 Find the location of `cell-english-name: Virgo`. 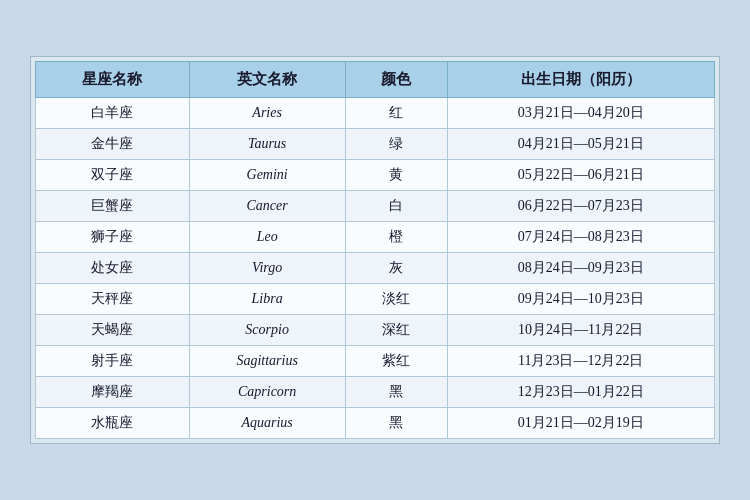

cell-english-name: Virgo is located at coordinates (267, 268).